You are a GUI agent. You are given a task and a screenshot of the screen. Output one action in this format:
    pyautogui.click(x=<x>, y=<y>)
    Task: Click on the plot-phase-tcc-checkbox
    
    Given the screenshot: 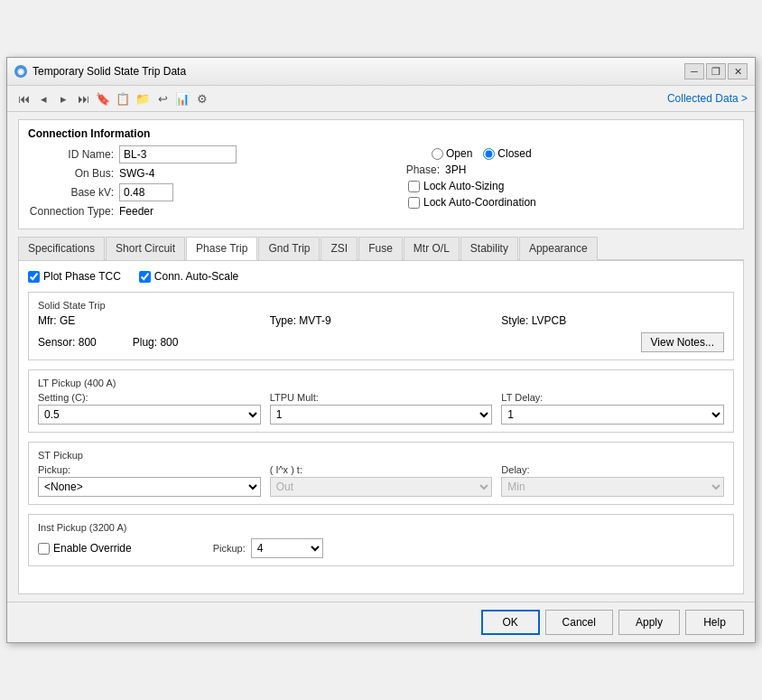 What is the action you would take?
    pyautogui.click(x=34, y=276)
    